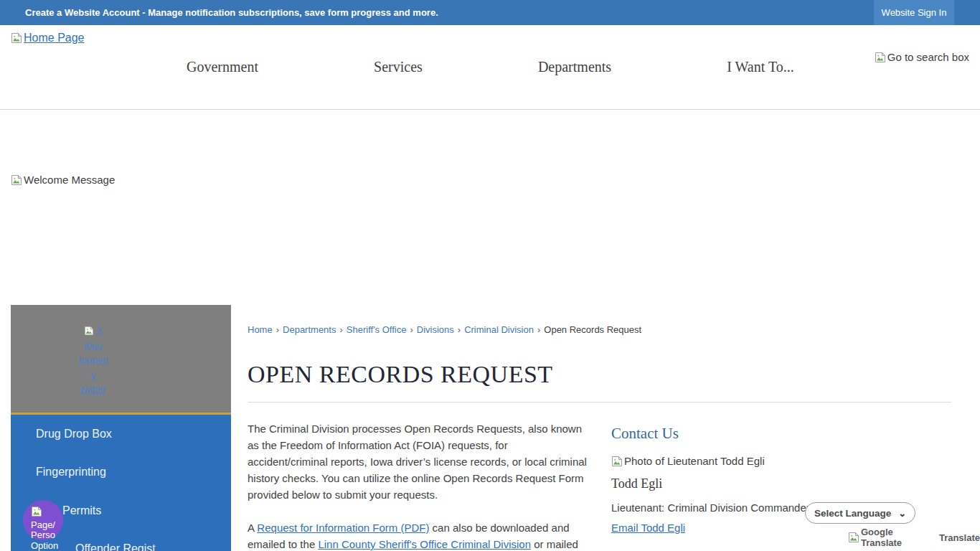 The width and height of the screenshot is (980, 551). What do you see at coordinates (93, 390) in the screenshot?
I see `twitter-alt-text: twitter` at bounding box center [93, 390].